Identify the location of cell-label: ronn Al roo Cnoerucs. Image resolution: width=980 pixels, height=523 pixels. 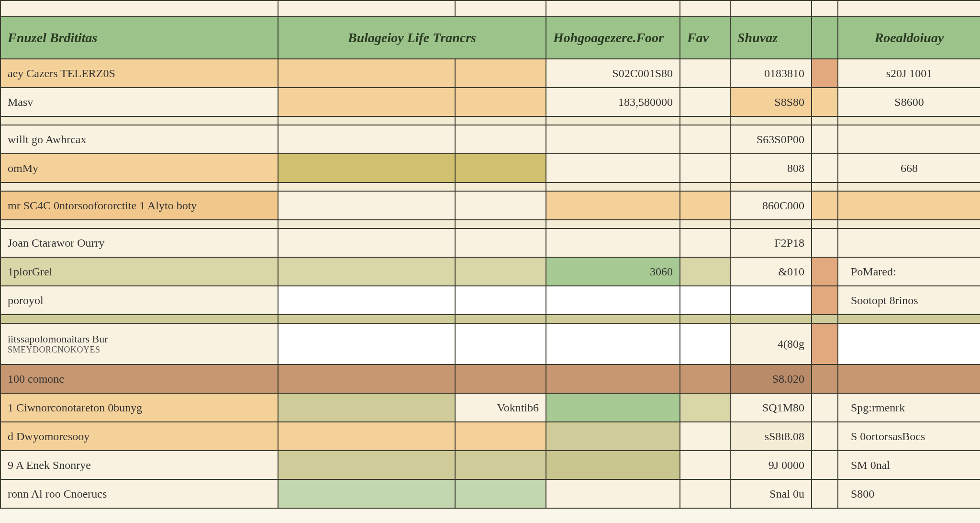
(139, 494).